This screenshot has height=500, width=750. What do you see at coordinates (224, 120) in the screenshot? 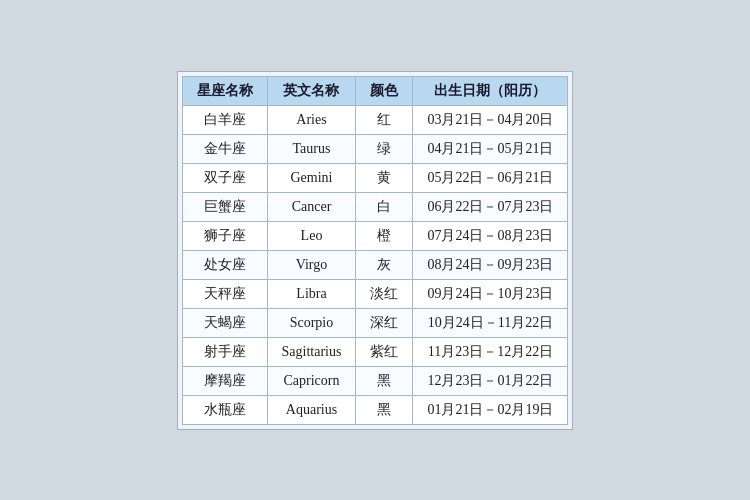
I see `cell-chinese-name: 白羊座` at bounding box center [224, 120].